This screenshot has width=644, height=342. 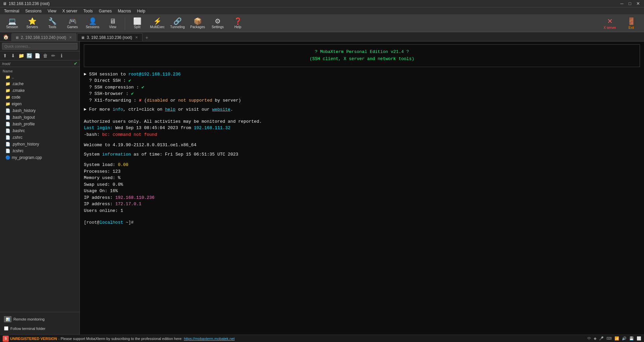 I want to click on tree-item-label: .bash_profile, so click(x=23, y=124).